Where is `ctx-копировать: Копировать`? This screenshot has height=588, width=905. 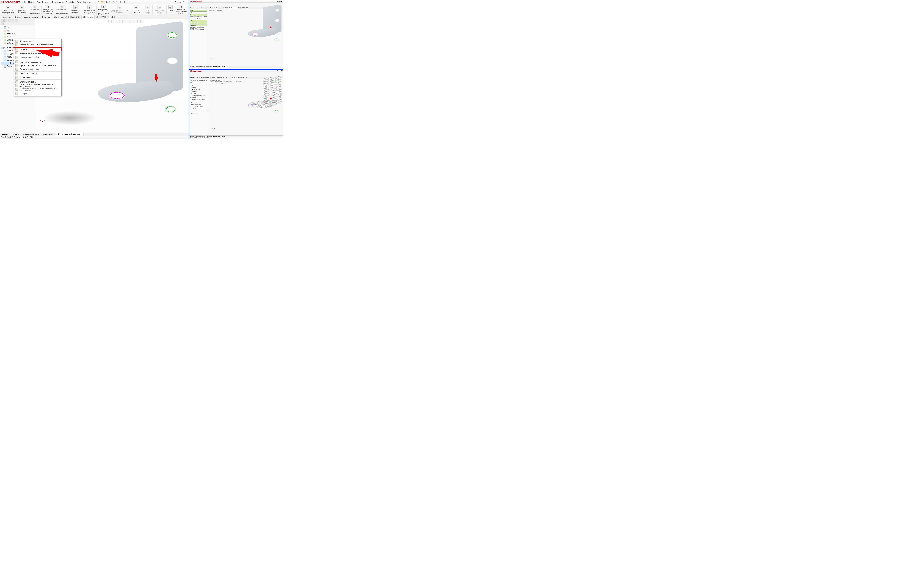
ctx-копировать: Копировать is located at coordinates (38, 94).